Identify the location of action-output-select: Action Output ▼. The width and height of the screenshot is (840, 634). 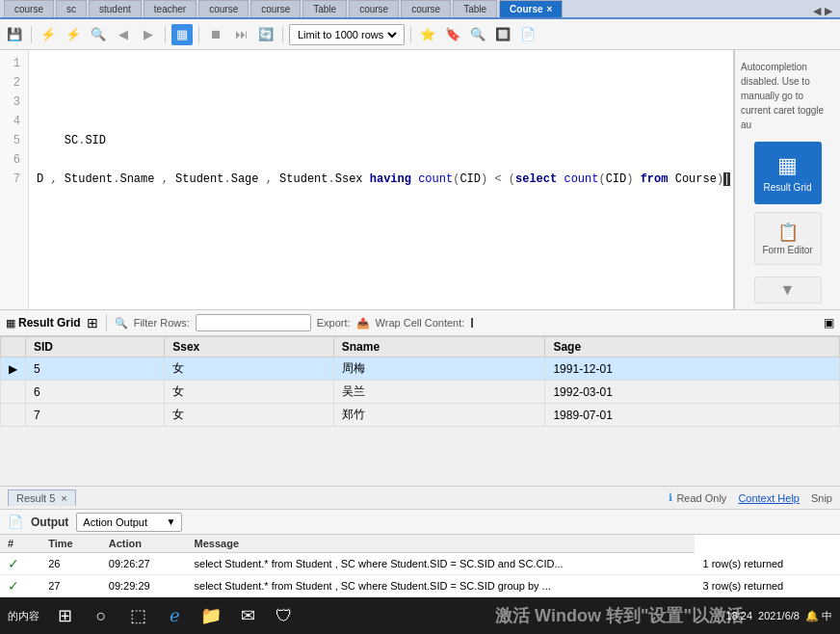
(129, 522).